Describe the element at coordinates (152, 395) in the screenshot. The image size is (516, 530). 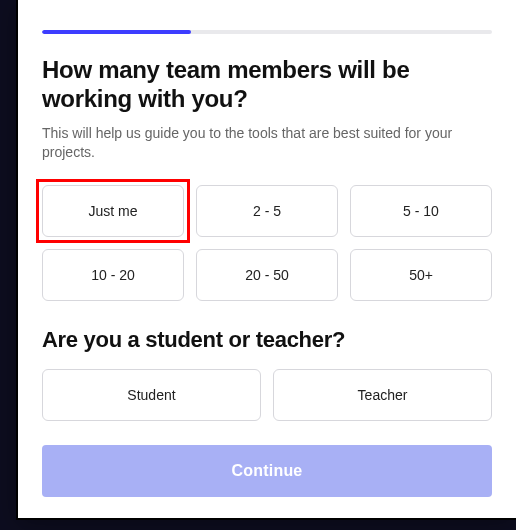
I see `option-student: Student` at that location.